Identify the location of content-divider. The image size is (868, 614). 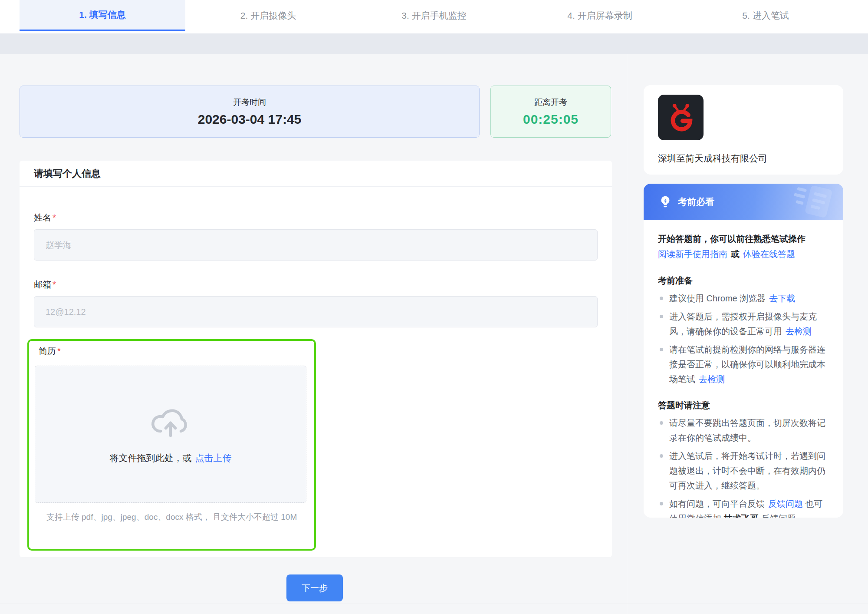
(627, 334).